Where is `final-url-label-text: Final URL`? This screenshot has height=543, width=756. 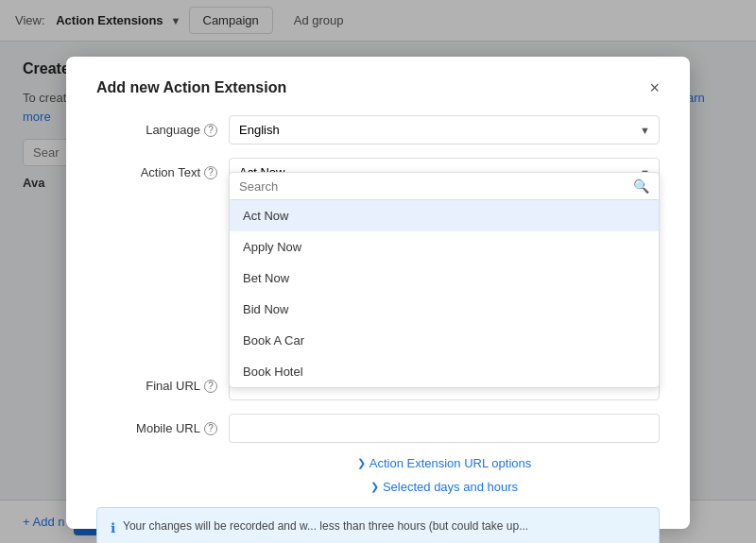 final-url-label-text: Final URL is located at coordinates (173, 385).